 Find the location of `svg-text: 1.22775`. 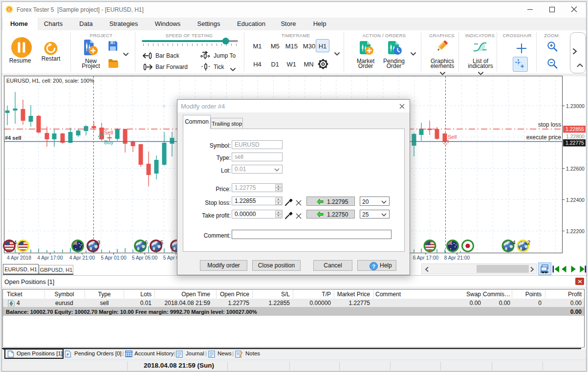

svg-text: 1.22775 is located at coordinates (575, 143).